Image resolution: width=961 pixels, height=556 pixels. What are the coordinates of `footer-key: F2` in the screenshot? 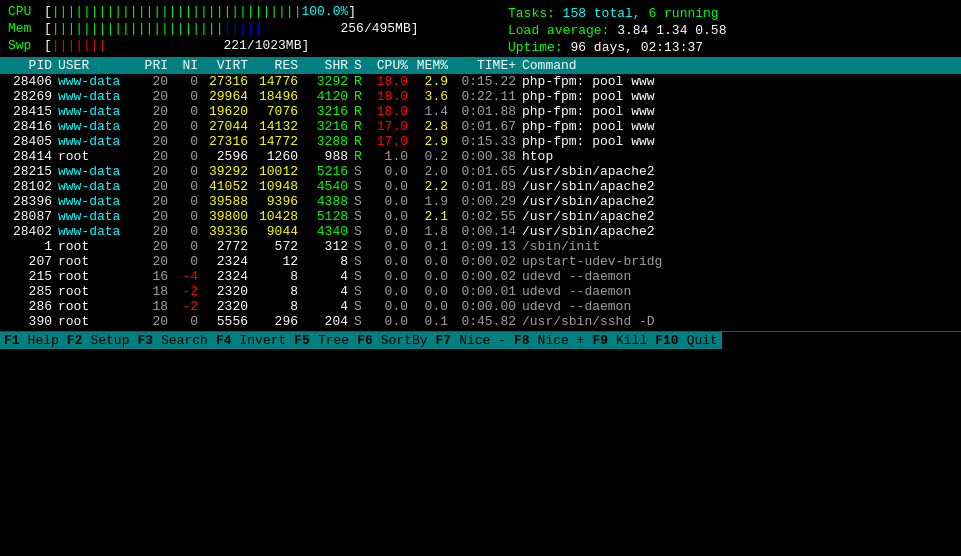 It's located at (75, 340).